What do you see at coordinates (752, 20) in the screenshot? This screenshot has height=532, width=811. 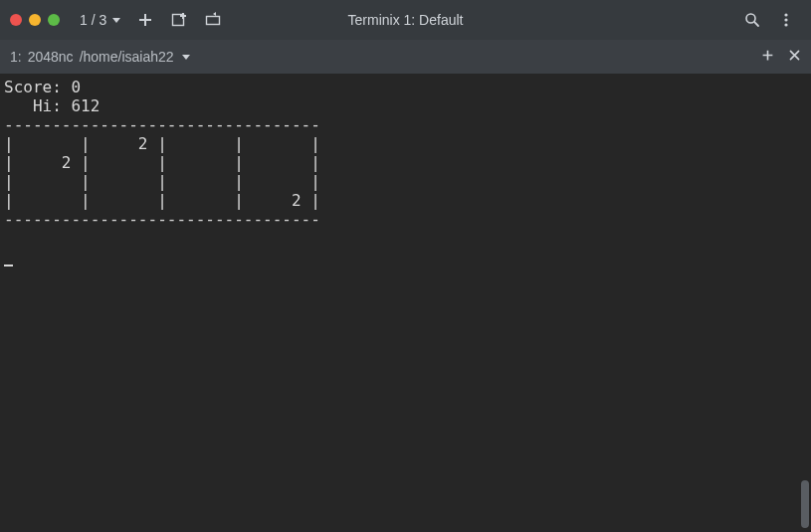 I see `search-button` at bounding box center [752, 20].